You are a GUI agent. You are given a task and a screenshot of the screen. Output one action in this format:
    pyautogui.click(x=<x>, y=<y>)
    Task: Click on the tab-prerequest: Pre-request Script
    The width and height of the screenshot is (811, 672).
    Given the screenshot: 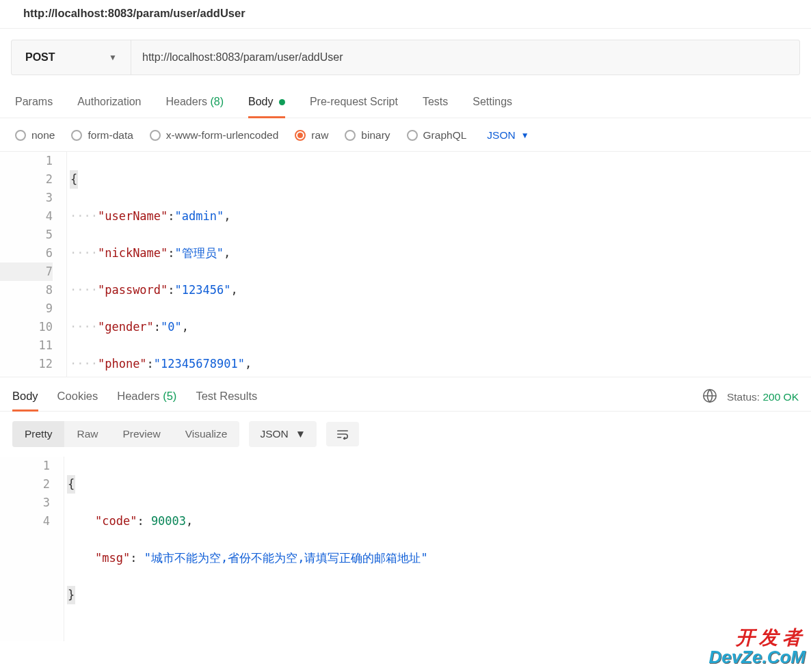 What is the action you would take?
    pyautogui.click(x=354, y=103)
    